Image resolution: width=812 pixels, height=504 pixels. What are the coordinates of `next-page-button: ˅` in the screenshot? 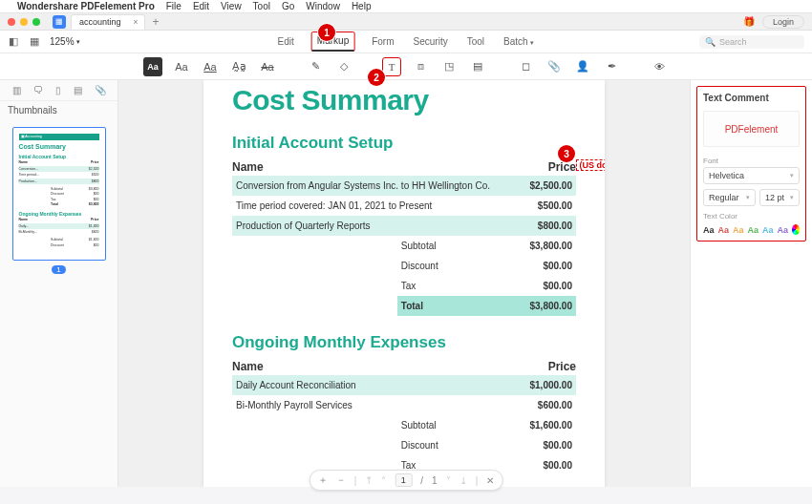 It's located at (449, 481).